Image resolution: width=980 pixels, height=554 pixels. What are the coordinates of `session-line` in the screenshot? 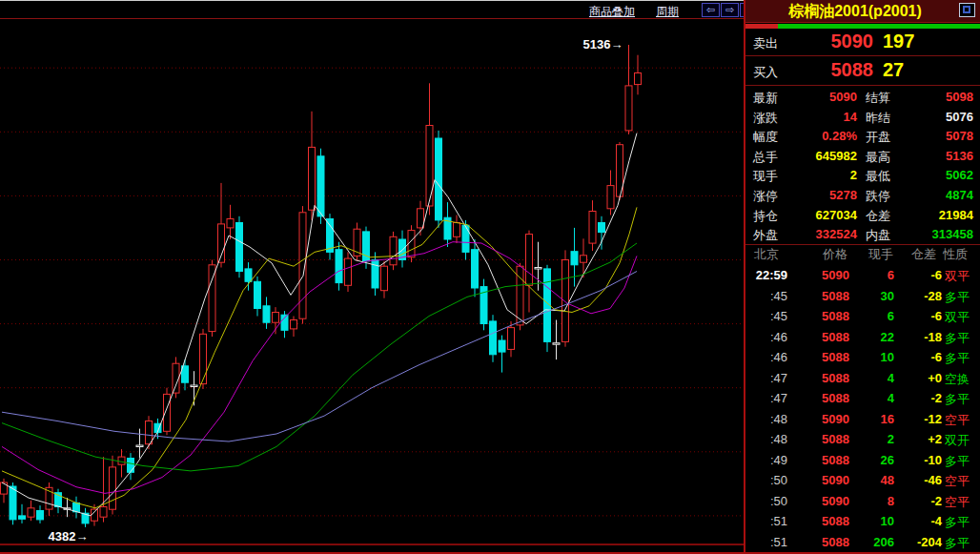 It's located at (863, 23).